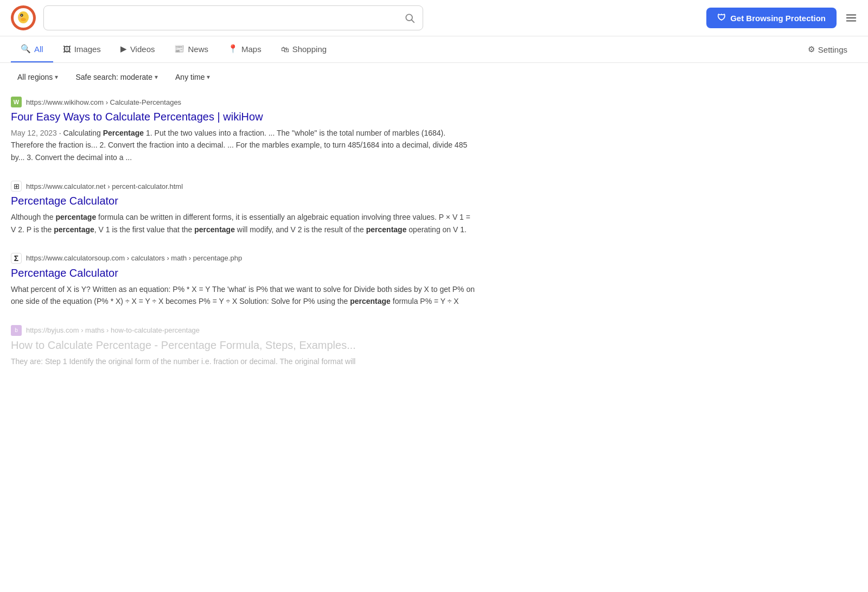  I want to click on tab-maps: 📍 Maps, so click(245, 49).